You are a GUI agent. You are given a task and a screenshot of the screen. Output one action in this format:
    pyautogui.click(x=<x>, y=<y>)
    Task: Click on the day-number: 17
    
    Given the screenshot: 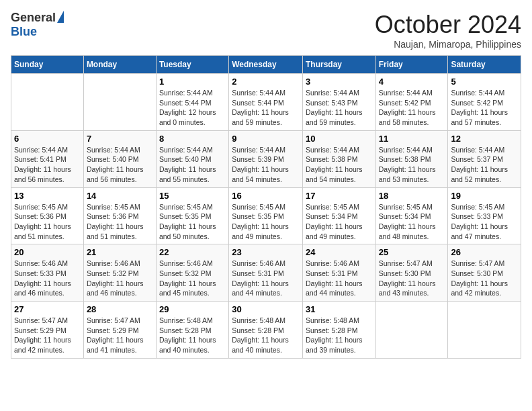 What is the action you would take?
    pyautogui.click(x=339, y=196)
    